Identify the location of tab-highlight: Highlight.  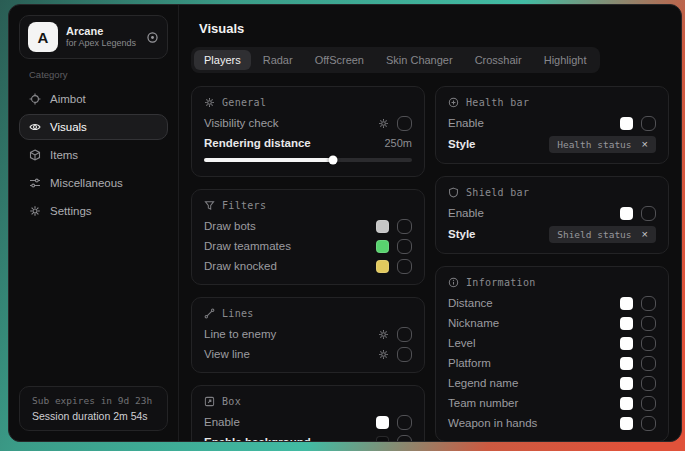
(566, 60).